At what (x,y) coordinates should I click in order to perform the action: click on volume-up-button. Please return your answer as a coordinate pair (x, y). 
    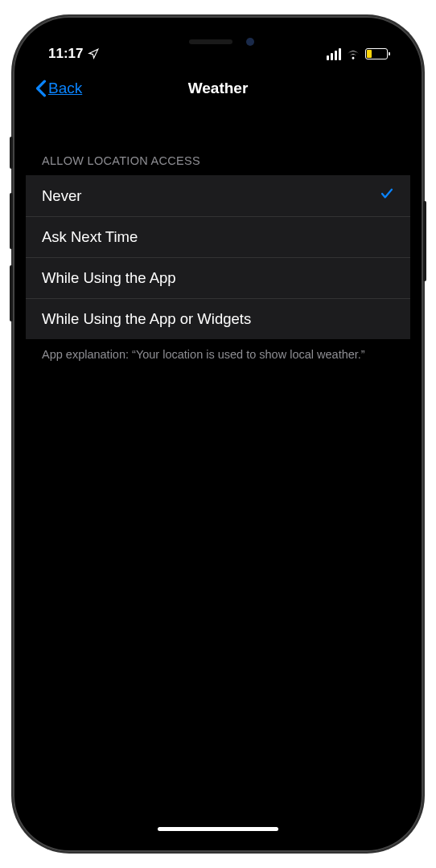
    Looking at the image, I should click on (11, 221).